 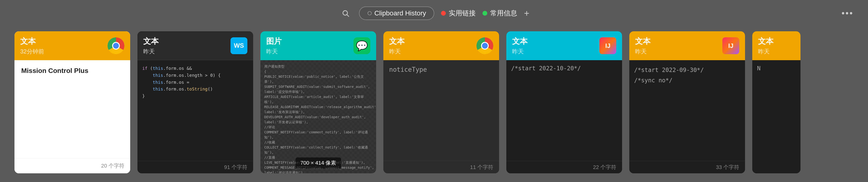 What do you see at coordinates (116, 46) in the screenshot?
I see `card-1-app-icon` at bounding box center [116, 46].